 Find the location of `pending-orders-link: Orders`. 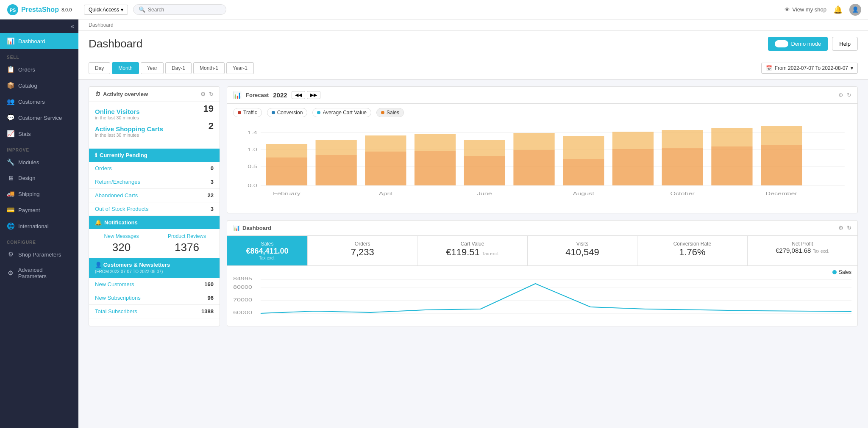

pending-orders-link: Orders is located at coordinates (103, 168).